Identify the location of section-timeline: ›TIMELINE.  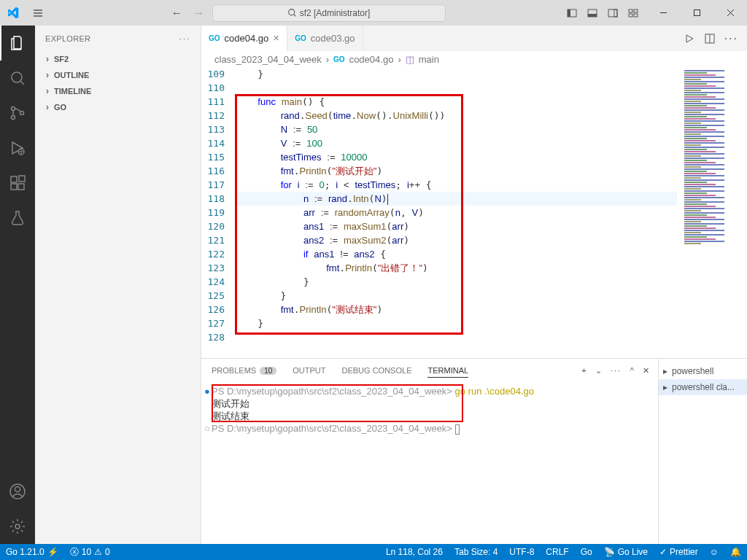
(118, 91).